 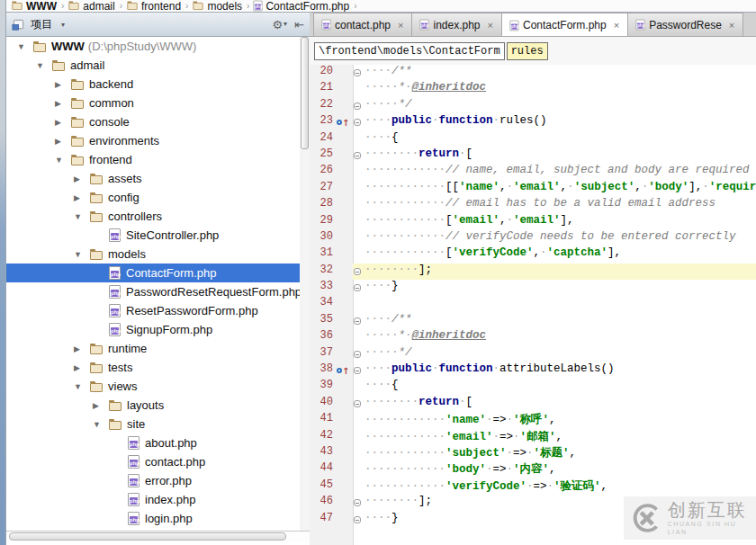 What do you see at coordinates (533, 106) in the screenshot?
I see `code-line-22: 22·····*/` at bounding box center [533, 106].